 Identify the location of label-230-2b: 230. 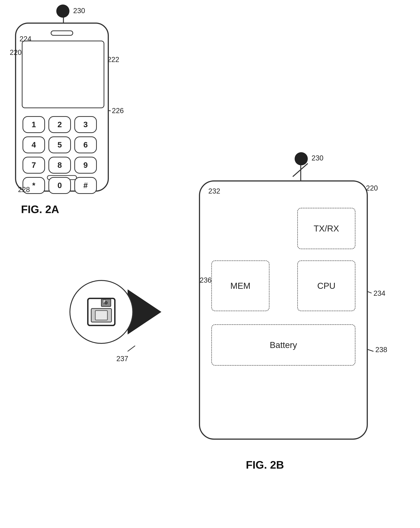
(318, 158).